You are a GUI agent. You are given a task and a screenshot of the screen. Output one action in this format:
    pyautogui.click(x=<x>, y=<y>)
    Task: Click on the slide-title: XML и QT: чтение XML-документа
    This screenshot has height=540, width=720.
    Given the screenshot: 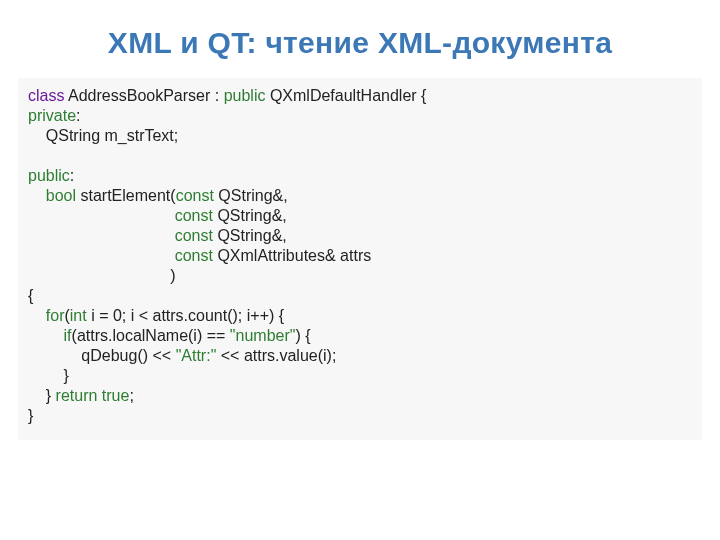 What is the action you would take?
    pyautogui.click(x=360, y=39)
    